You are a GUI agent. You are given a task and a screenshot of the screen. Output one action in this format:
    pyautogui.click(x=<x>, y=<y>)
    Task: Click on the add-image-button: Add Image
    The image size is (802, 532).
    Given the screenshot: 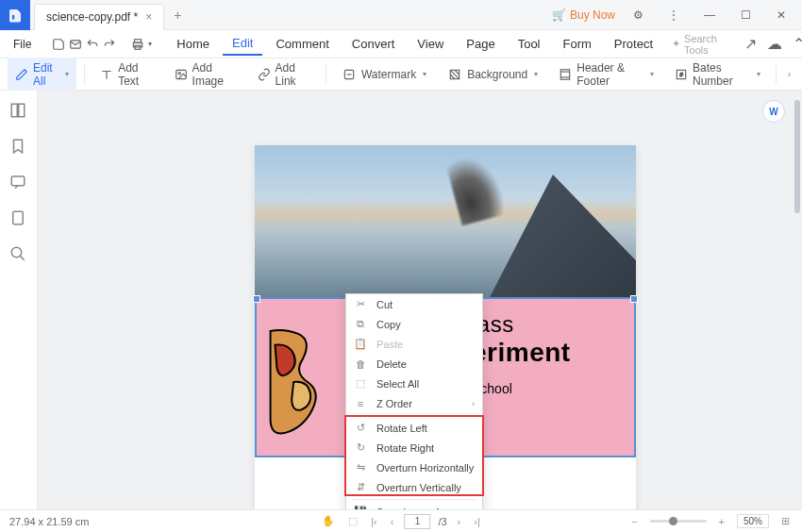 What is the action you would take?
    pyautogui.click(x=206, y=75)
    